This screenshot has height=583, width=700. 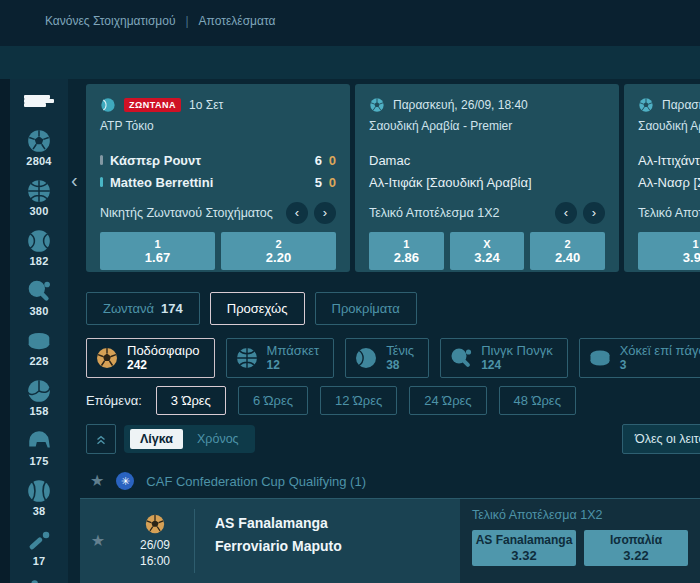 What do you see at coordinates (172, 308) in the screenshot?
I see `tab-count: 174` at bounding box center [172, 308].